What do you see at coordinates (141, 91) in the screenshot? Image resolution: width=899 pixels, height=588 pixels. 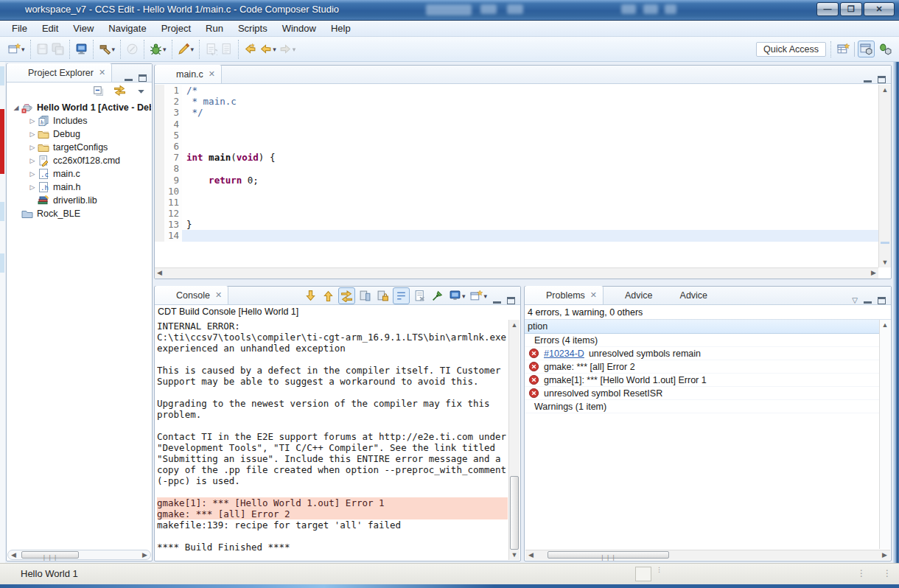 I see `view-menu-button` at bounding box center [141, 91].